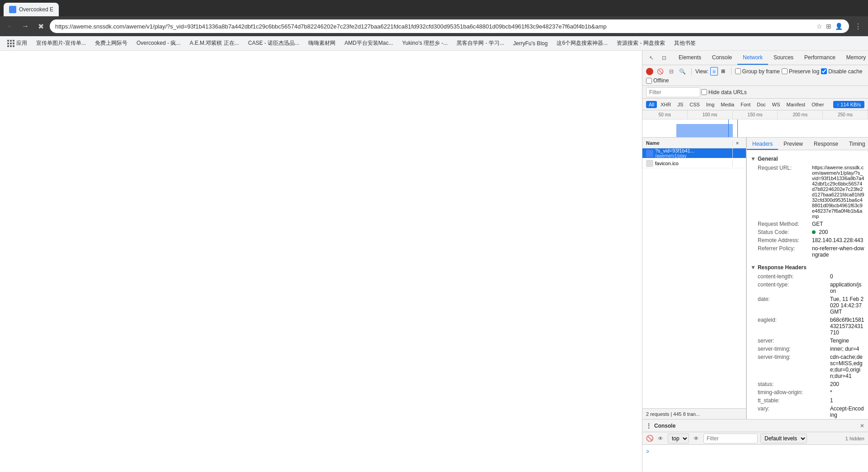 Image resolution: width=868 pixels, height=472 pixels. What do you see at coordinates (664, 58) in the screenshot?
I see `device-mode-button: ⊡` at bounding box center [664, 58].